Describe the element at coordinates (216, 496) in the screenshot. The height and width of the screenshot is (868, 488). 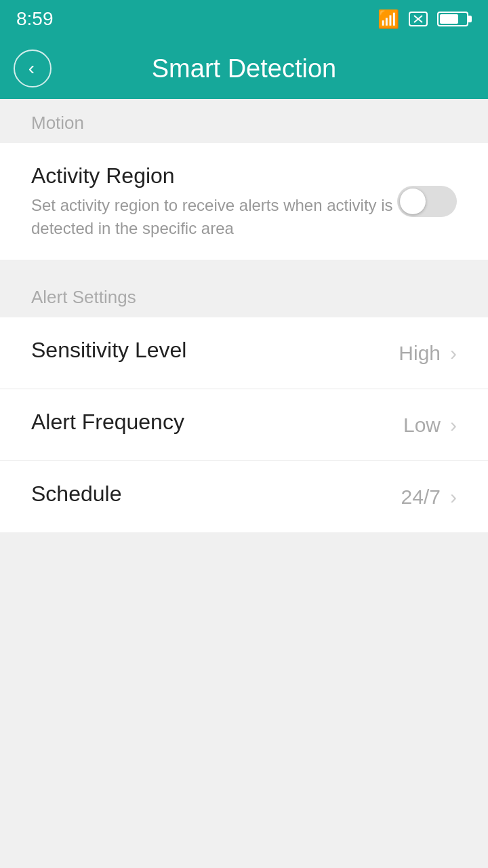
I see `schedule-content: Schedule` at that location.